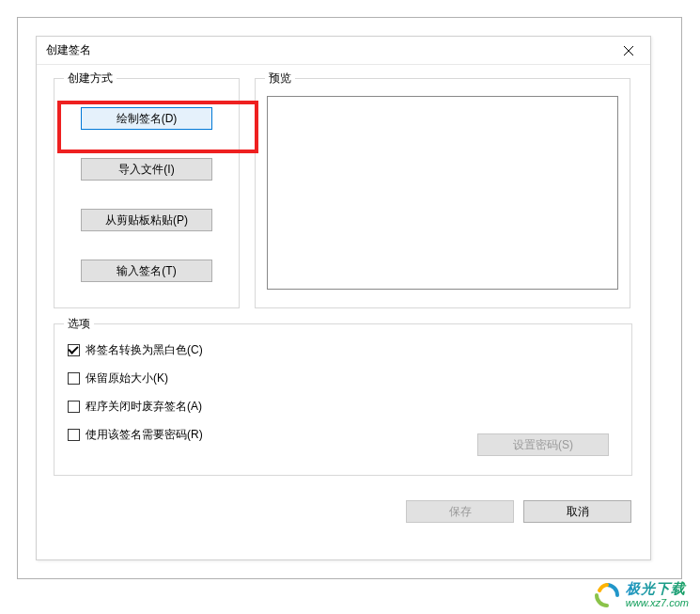 Image resolution: width=700 pixels, height=614 pixels. I want to click on option-discard-row: 程序关闭时废弃签名(A), so click(343, 406).